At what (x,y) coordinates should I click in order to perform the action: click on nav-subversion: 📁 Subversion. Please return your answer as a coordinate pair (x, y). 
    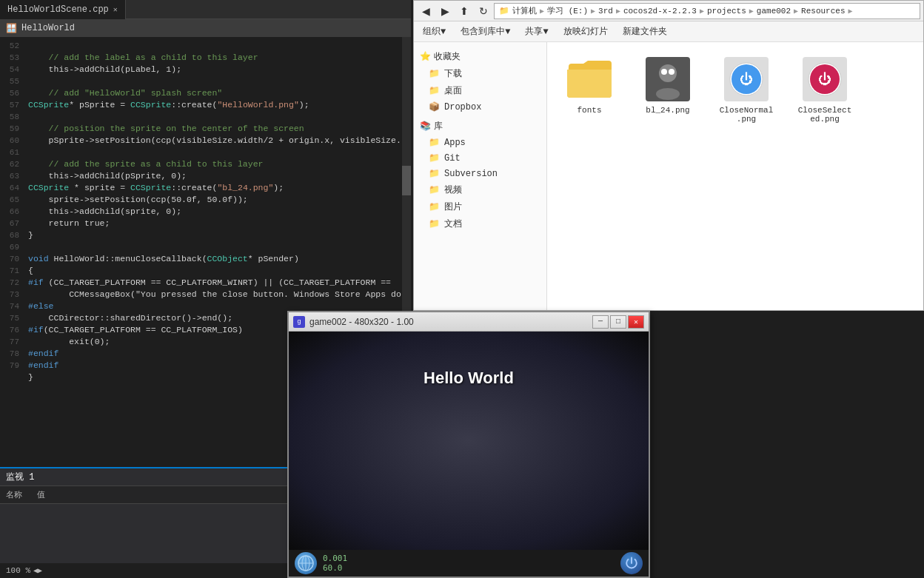
    Looking at the image, I should click on (480, 173).